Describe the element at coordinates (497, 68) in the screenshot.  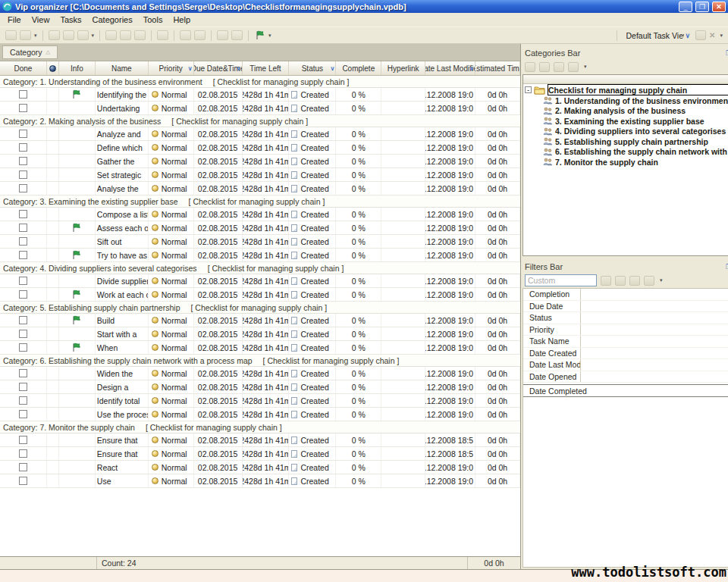
I see `column-header-estimated-time: Estimated Time` at that location.